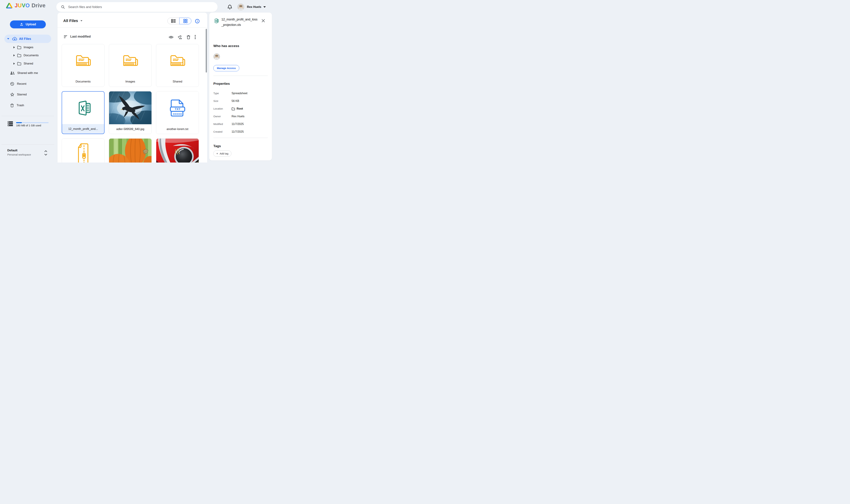 The height and width of the screenshot is (504, 850). What do you see at coordinates (29, 64) in the screenshot?
I see `sidebar-tree-label: Shared` at bounding box center [29, 64].